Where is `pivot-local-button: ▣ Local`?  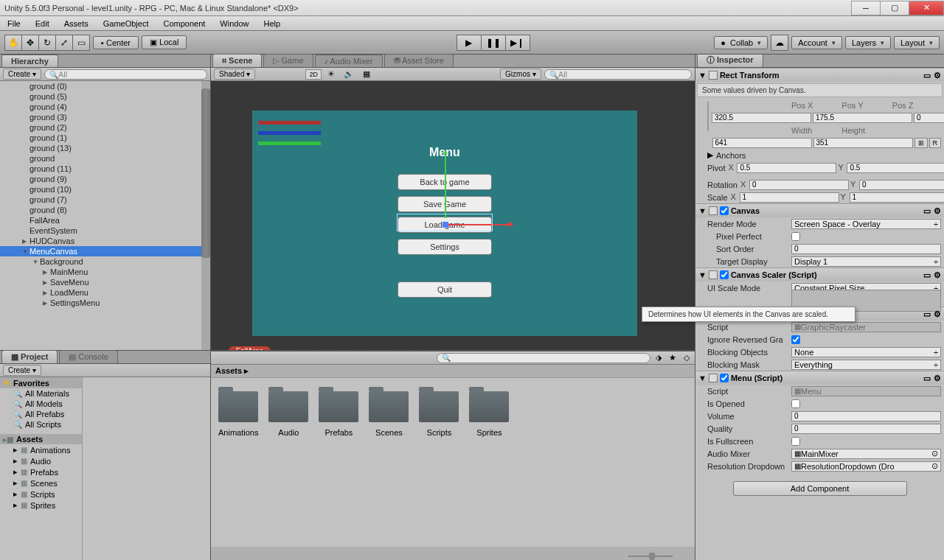
pivot-local-button: ▣ Local is located at coordinates (164, 43).